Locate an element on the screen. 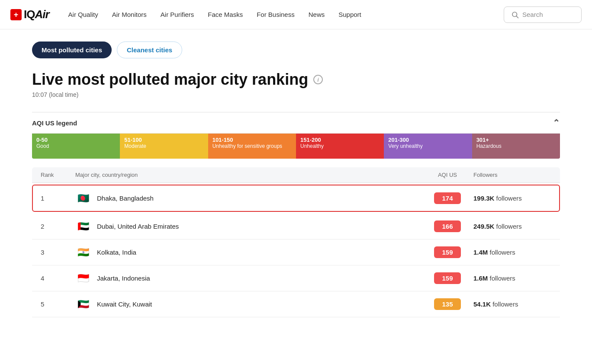  logo-text: IQAir is located at coordinates (36, 15).